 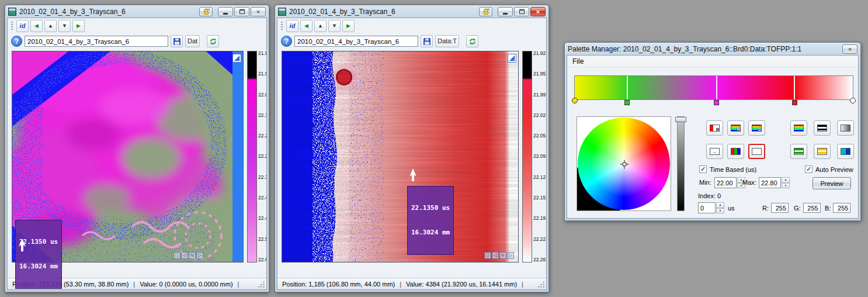 What do you see at coordinates (540, 157) in the screenshot?
I see `color-scale-labels: 21.9221.95 21.9922.02 22.0522.09 22.1222…` at bounding box center [540, 157].